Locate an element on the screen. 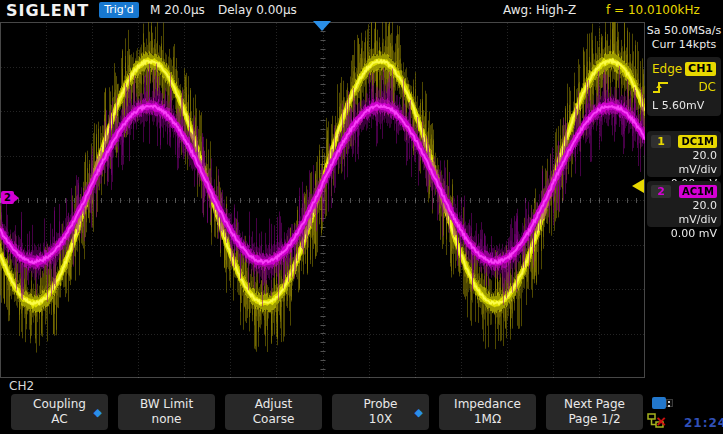 The width and height of the screenshot is (723, 434). trigger-status-badge: Trig'd is located at coordinates (119, 10).